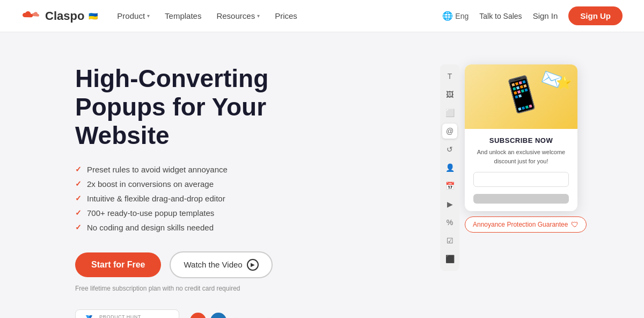  What do you see at coordinates (596, 16) in the screenshot?
I see `sign-up-button: Sign Up` at bounding box center [596, 16].